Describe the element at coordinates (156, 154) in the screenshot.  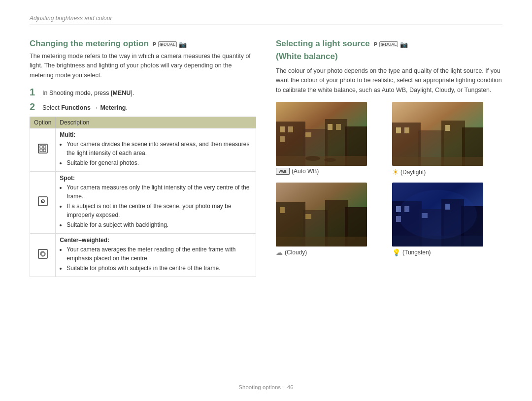
I see `multi-option-desc: Your camera divides the scene into sever…` at that location.